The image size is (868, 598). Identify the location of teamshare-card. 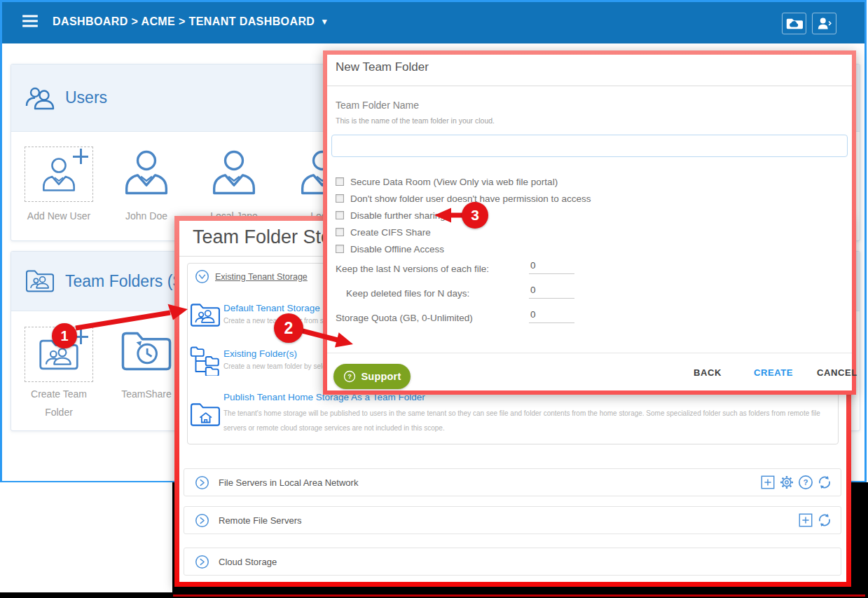
(146, 351).